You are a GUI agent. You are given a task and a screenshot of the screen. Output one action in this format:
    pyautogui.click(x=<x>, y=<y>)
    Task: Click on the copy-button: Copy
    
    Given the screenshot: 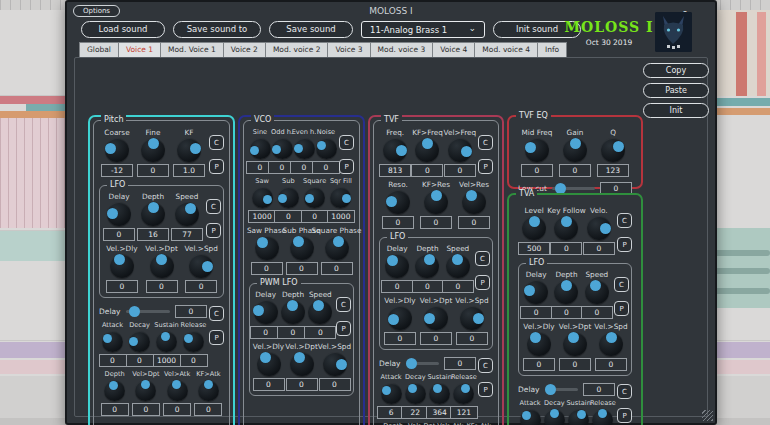 What is the action you would take?
    pyautogui.click(x=676, y=70)
    